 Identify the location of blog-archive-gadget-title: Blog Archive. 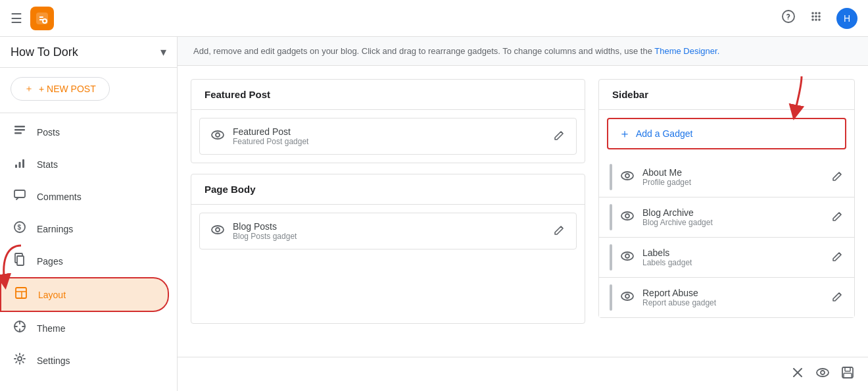
(733, 213).